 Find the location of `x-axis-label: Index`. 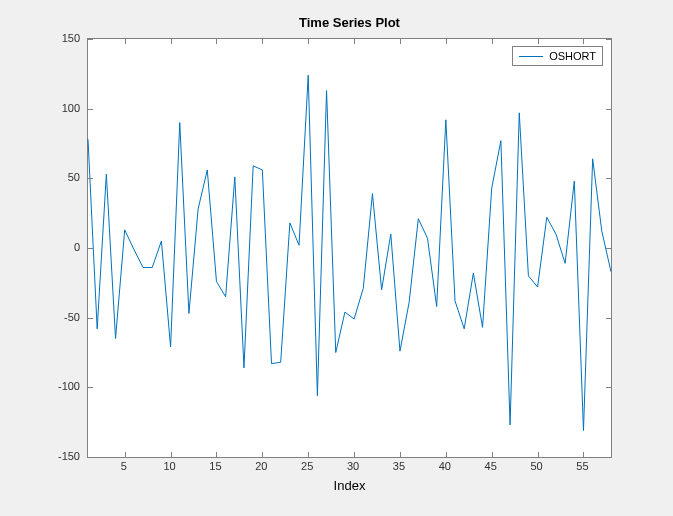

x-axis-label: Index is located at coordinates (350, 486).